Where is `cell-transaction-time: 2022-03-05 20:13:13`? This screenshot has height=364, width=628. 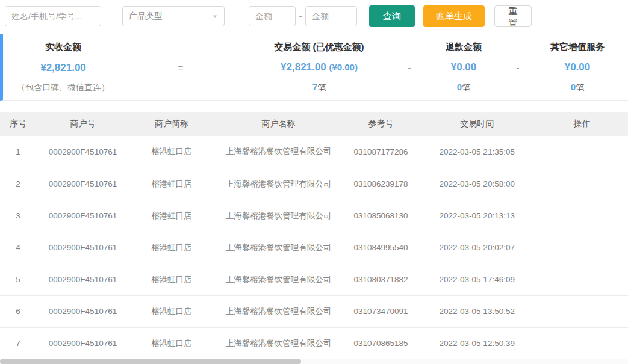
cell-transaction-time: 2022-03-05 20:13:13 is located at coordinates (477, 215).